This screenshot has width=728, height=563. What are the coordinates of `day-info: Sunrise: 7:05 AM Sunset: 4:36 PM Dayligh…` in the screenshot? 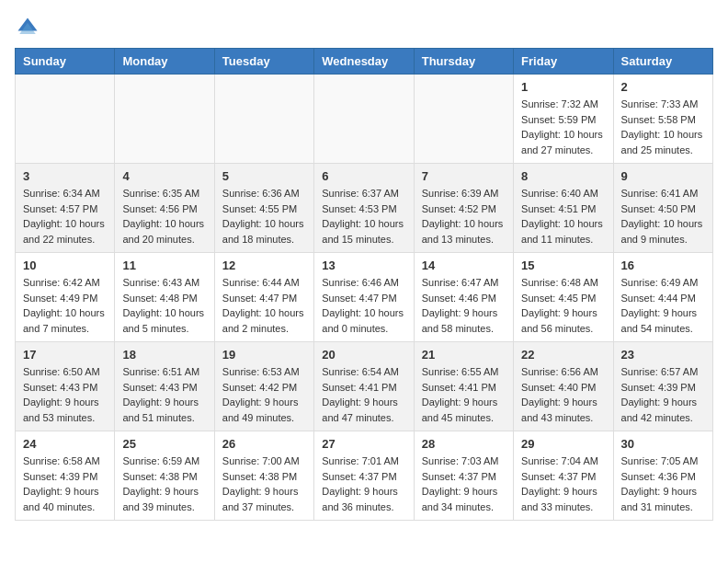 It's located at (664, 484).